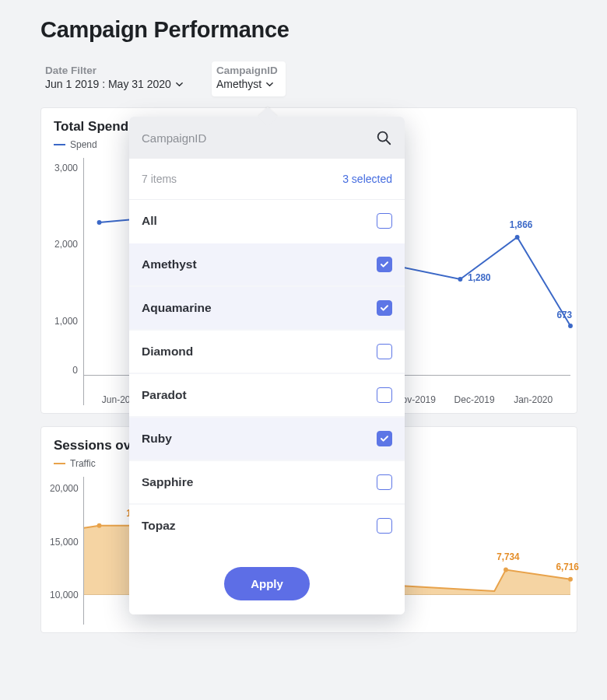 The image size is (607, 700). Describe the element at coordinates (267, 179) in the screenshot. I see `dropdown-meta: 7 items 3 selected` at that location.